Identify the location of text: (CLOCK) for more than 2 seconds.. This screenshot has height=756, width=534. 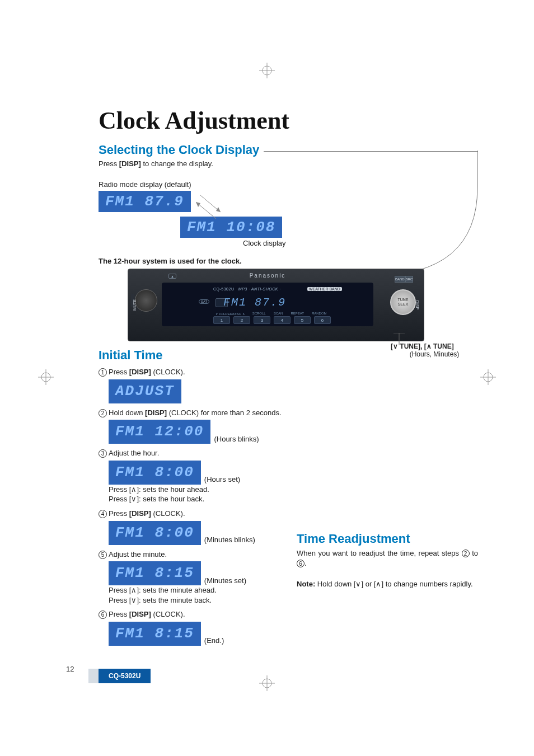
(224, 413).